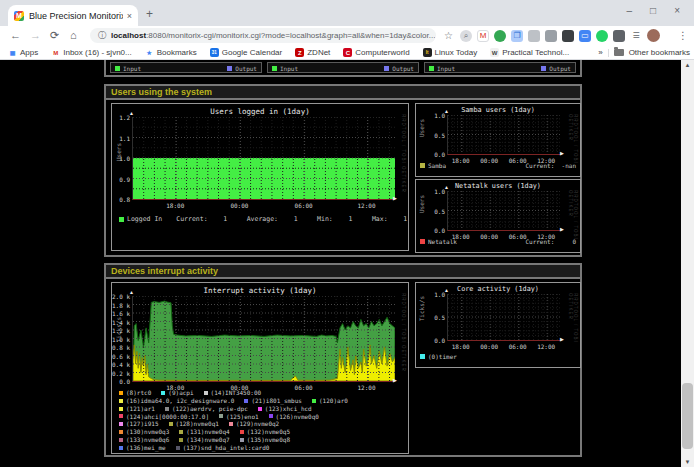 This screenshot has height=467, width=694. Describe the element at coordinates (448, 36) in the screenshot. I see `bookmark-star-icon: ☆` at that location.